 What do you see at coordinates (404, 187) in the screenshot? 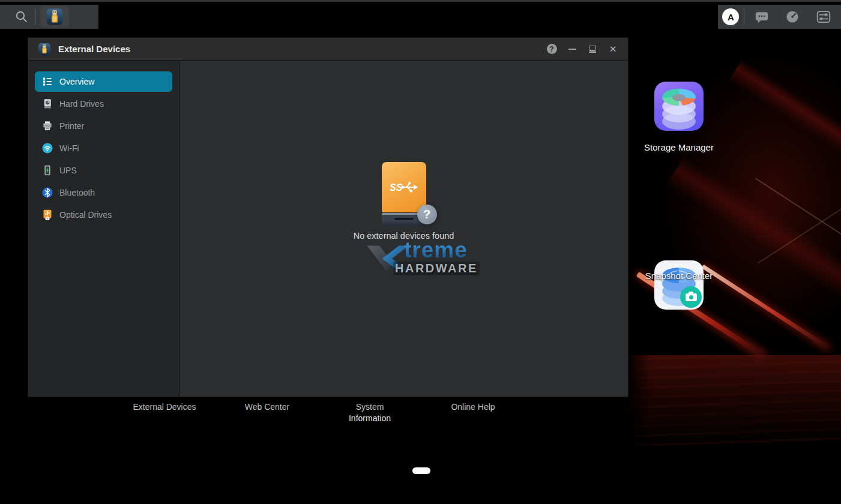
I see `usb-drive-body: SS` at bounding box center [404, 187].